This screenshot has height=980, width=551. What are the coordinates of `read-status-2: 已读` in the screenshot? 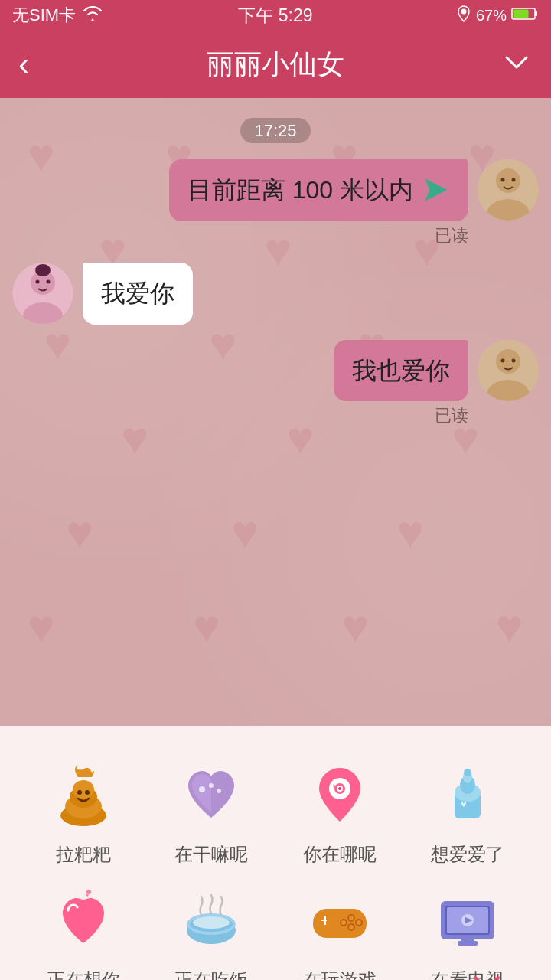 It's located at (401, 416).